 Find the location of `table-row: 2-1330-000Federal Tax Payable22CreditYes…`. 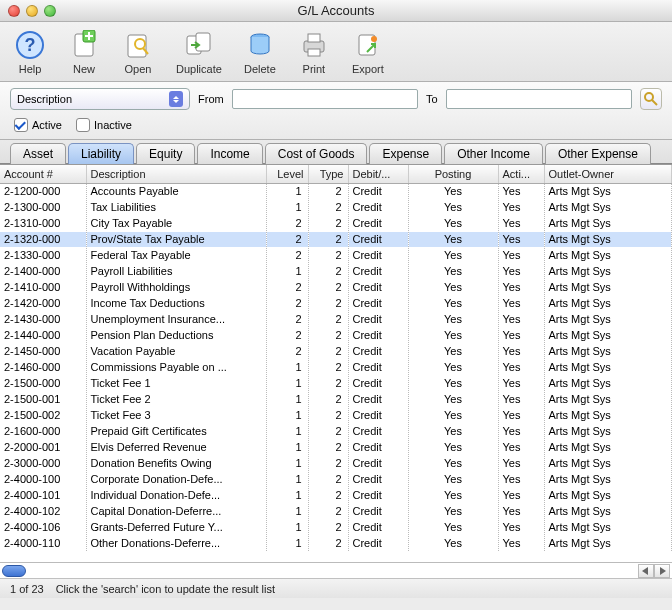

table-row: 2-1330-000Federal Tax Payable22CreditYes… is located at coordinates (336, 255).